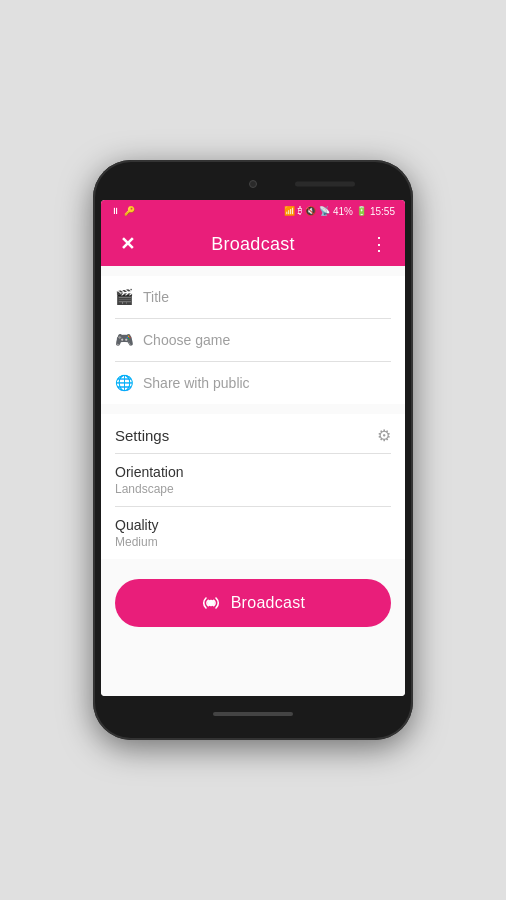  What do you see at coordinates (290, 211) in the screenshot?
I see `wifi-icon: 📶` at bounding box center [290, 211].